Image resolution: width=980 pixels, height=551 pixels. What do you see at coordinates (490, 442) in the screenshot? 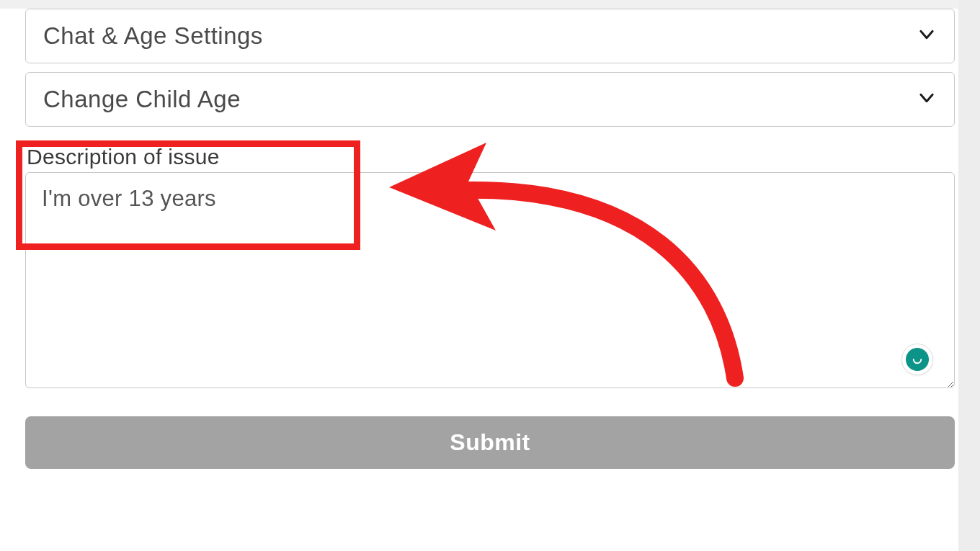
I see `submit-button: Submit` at bounding box center [490, 442].